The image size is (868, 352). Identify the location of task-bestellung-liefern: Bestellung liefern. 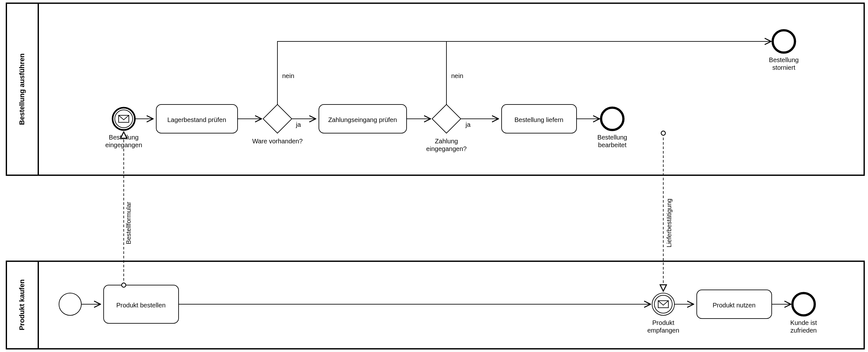
(539, 119).